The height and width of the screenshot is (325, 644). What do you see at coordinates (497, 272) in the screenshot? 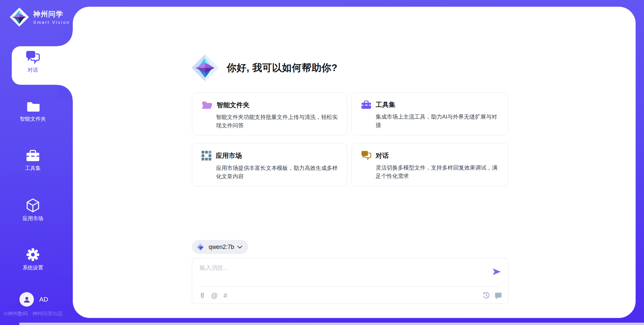
I see `send-icon` at bounding box center [497, 272].